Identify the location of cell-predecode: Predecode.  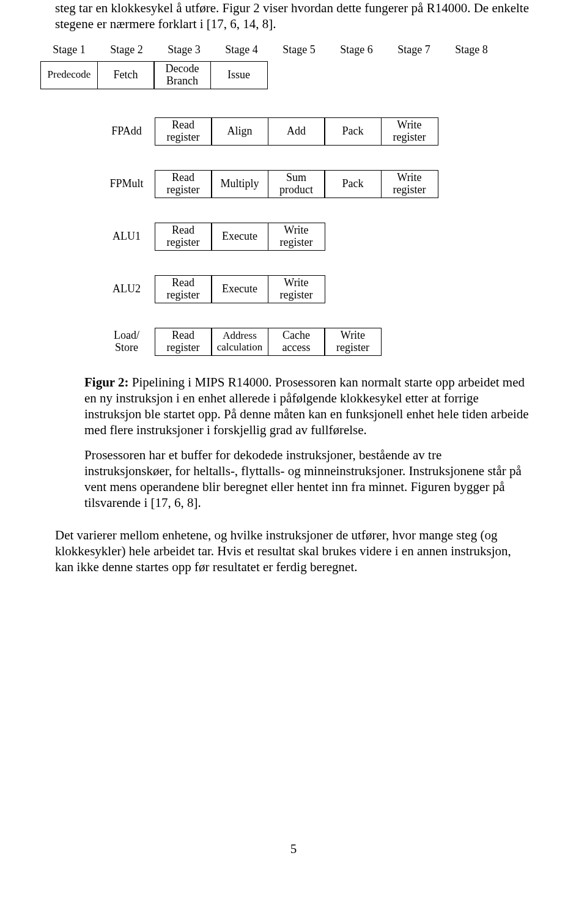
(69, 75).